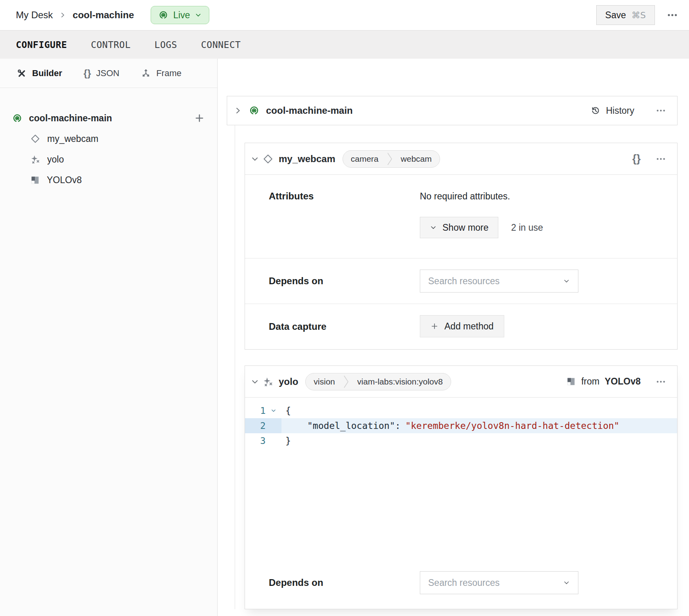 This screenshot has width=689, height=616. What do you see at coordinates (221, 45) in the screenshot?
I see `tab-connect: CONNECT` at bounding box center [221, 45].